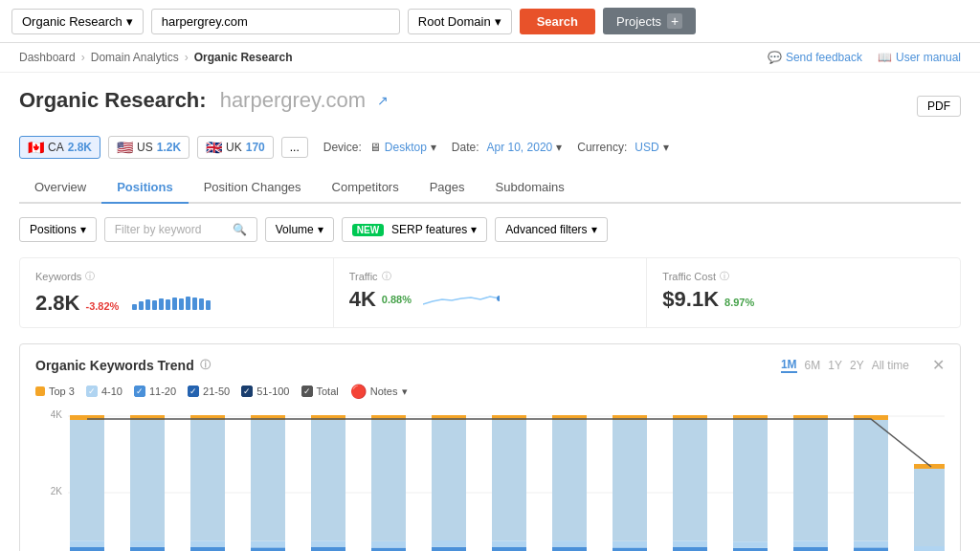  Describe the element at coordinates (113, 100) in the screenshot. I see `page-title-prefix: Organic Research:` at that location.